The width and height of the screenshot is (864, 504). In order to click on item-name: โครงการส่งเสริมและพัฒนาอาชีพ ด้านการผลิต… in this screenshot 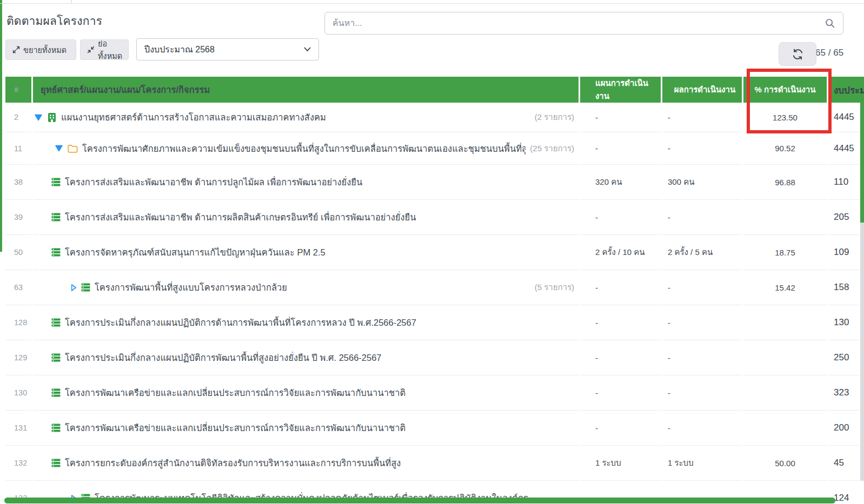, I will do `click(241, 217)`.